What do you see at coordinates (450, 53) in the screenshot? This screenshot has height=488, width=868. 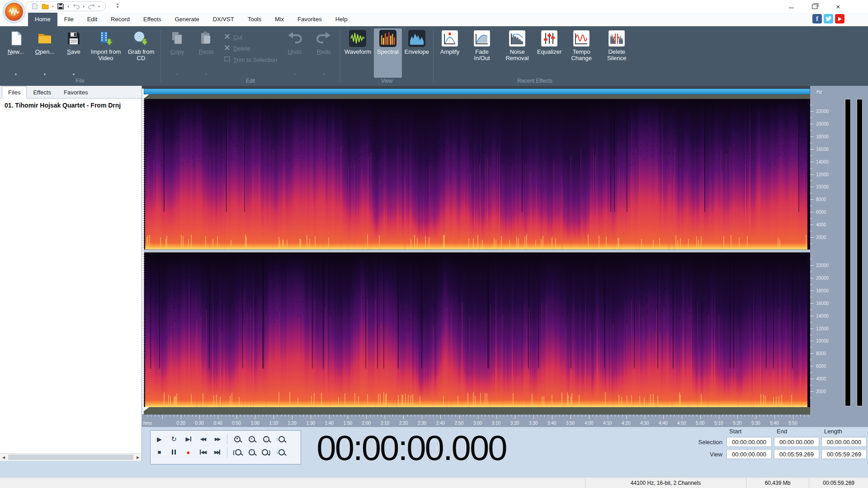 I see `amplify-button: Amplify` at bounding box center [450, 53].